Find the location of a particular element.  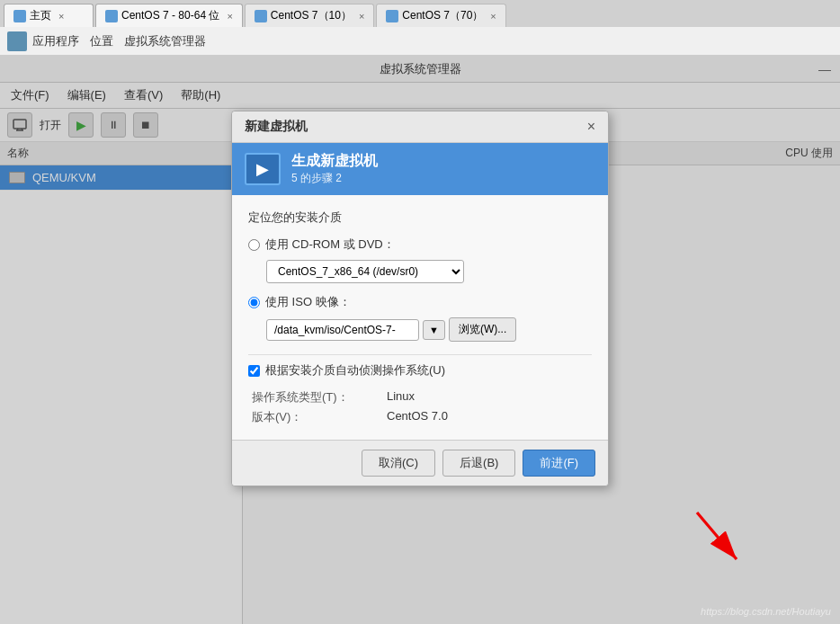

autodetect-label: 根据安装介质自动侦测操作系统(U) is located at coordinates (355, 370).